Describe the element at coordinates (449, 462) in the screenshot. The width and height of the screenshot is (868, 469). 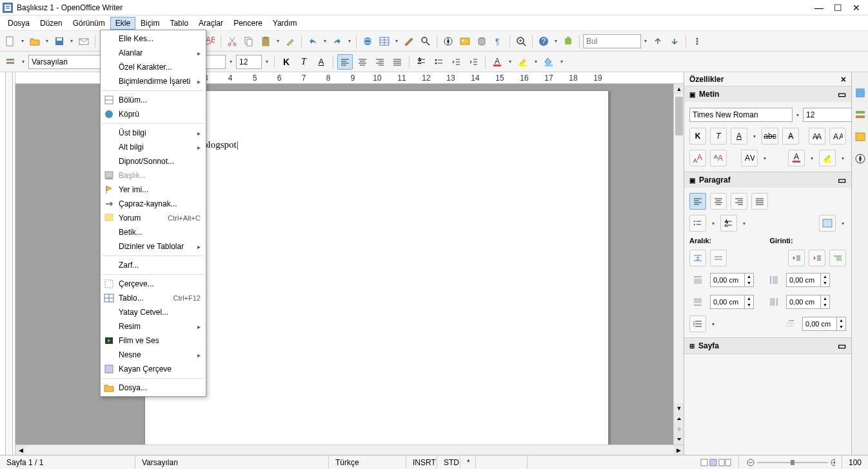
I see `status-selection: STD` at that location.